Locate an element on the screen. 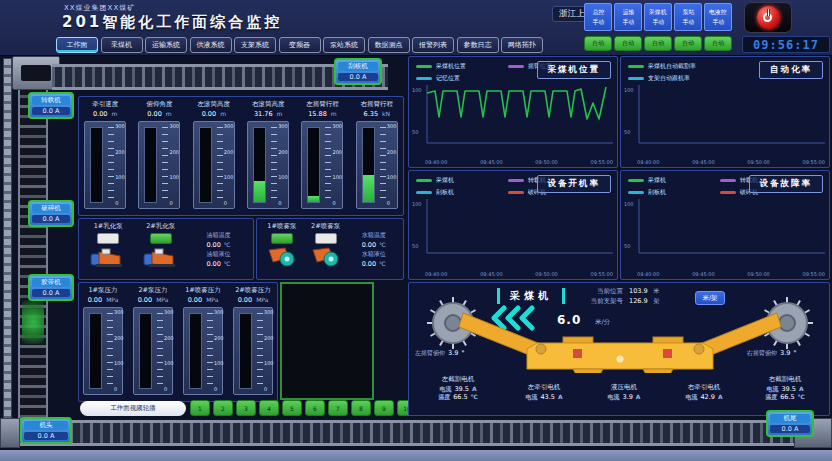 Image resolution: width=832 pixels, height=461 pixels. gauge-label: 右摇臂行程 is located at coordinates (378, 104).